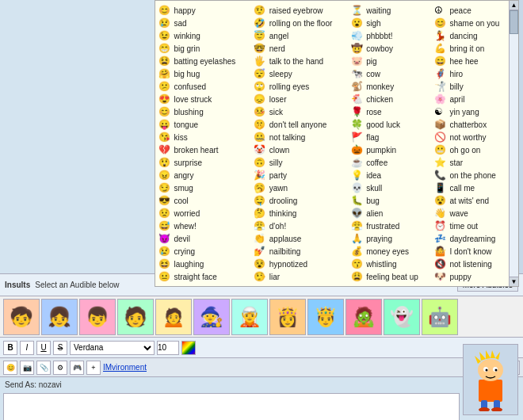 The width and height of the screenshot is (523, 420). I want to click on emoji-icon: 🤫, so click(261, 124).